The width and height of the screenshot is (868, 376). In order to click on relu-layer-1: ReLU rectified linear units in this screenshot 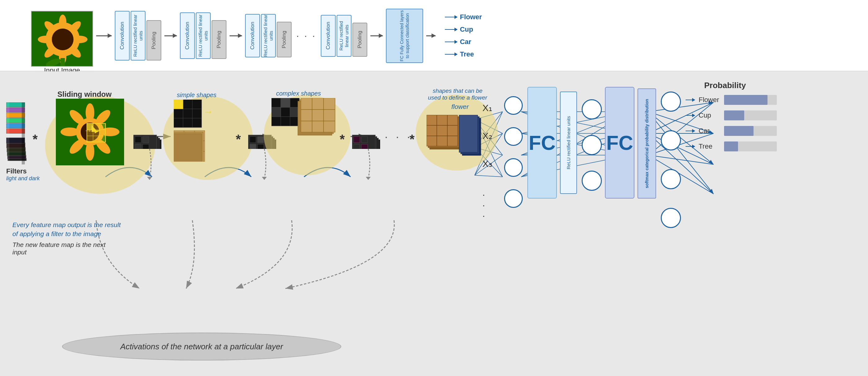, I will do `click(138, 36)`.